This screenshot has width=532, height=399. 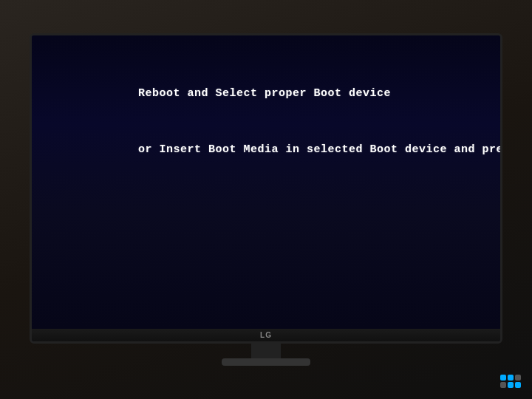 What do you see at coordinates (265, 93) in the screenshot?
I see `boot-line-1: Reboot and Select proper Boot device` at bounding box center [265, 93].